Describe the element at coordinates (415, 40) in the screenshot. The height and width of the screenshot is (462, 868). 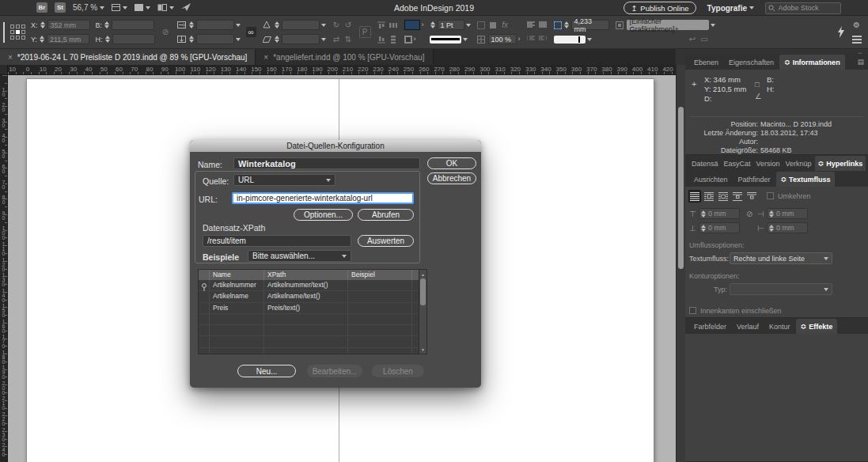
I see `stroke-flyout-icon: ›` at that location.